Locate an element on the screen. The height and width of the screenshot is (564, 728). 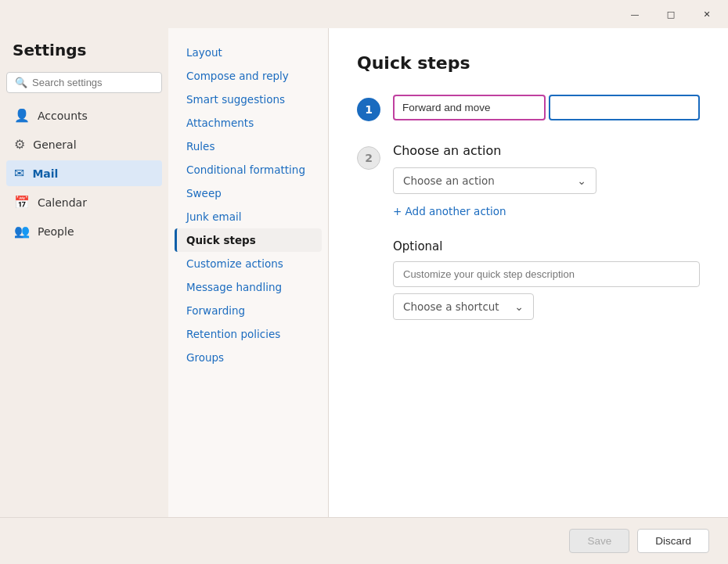
page-title: Quick steps is located at coordinates (528, 63).